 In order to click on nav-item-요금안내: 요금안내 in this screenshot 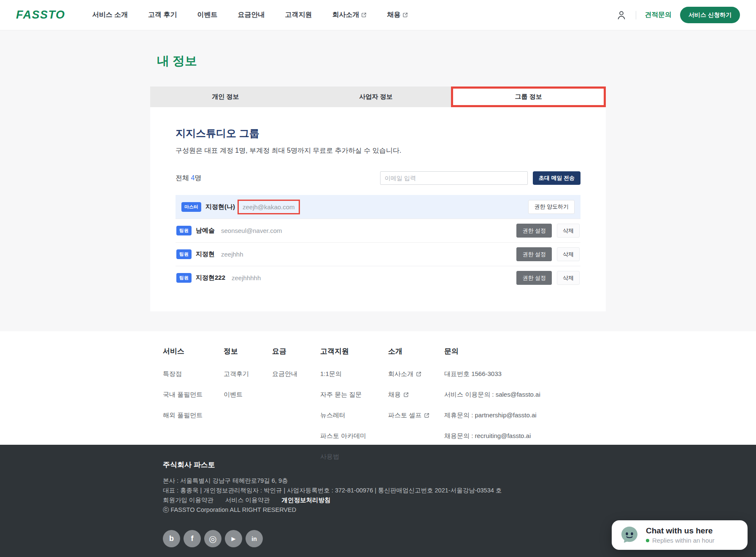, I will do `click(251, 15)`.